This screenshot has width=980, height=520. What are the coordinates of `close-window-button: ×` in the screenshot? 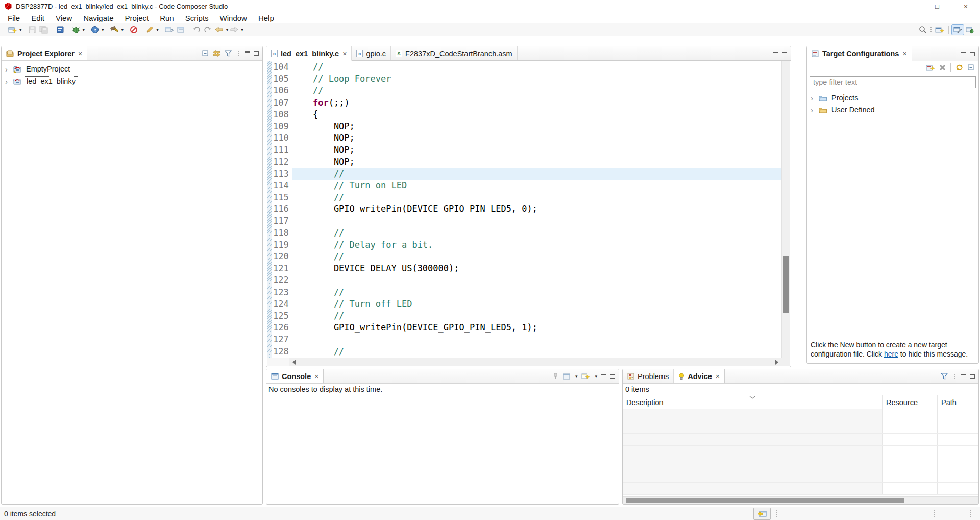 It's located at (966, 6).